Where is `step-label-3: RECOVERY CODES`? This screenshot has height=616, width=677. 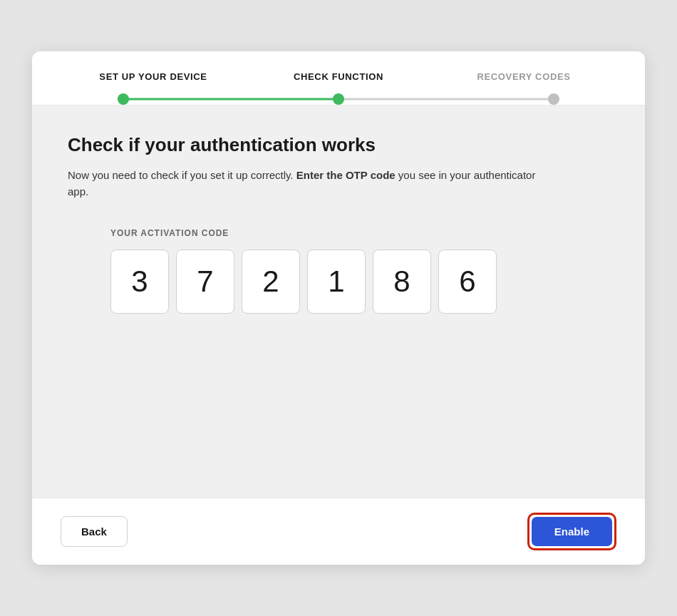 step-label-3: RECOVERY CODES is located at coordinates (524, 77).